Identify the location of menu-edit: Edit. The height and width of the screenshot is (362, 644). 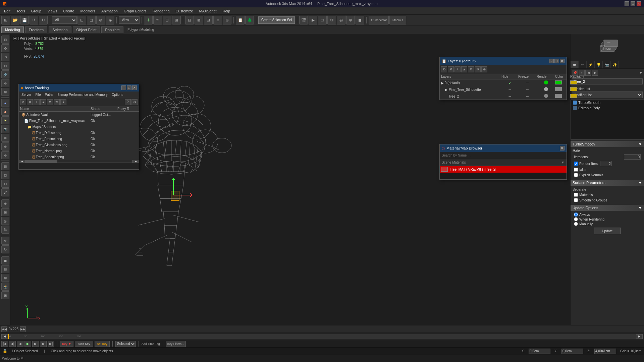
(7, 11).